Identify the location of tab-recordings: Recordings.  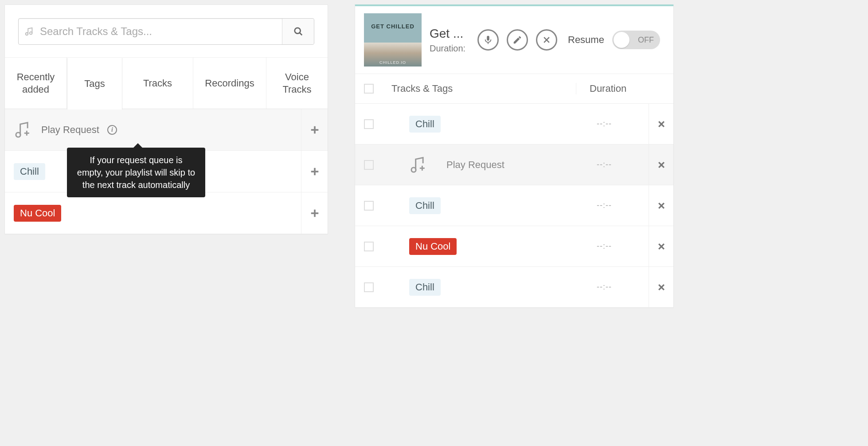
(230, 83).